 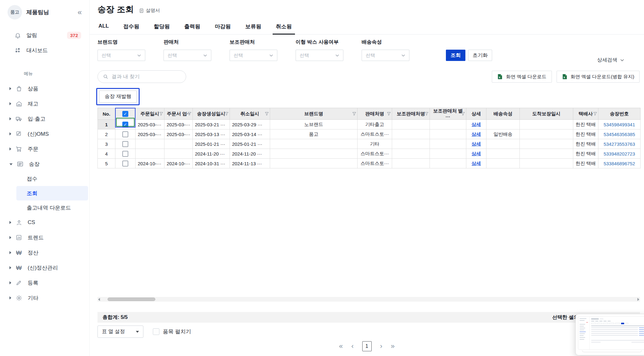 I want to click on select-all-checkbox, so click(x=125, y=114).